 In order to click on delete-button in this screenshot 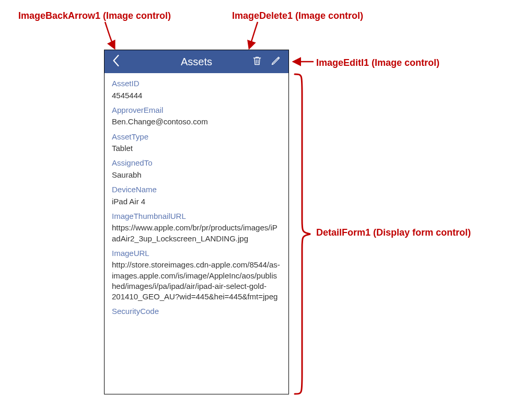, I will do `click(257, 62)`.